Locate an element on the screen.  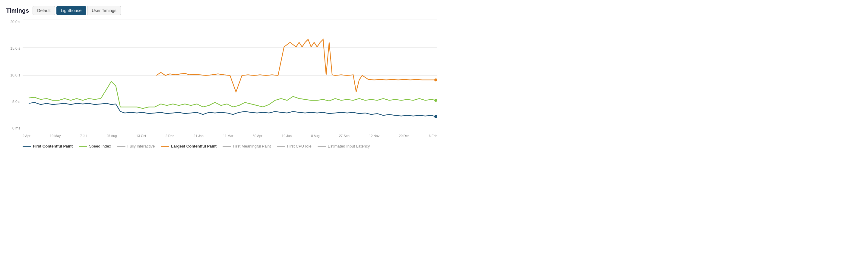
y-label-20s: 20.0 s is located at coordinates (14, 22).